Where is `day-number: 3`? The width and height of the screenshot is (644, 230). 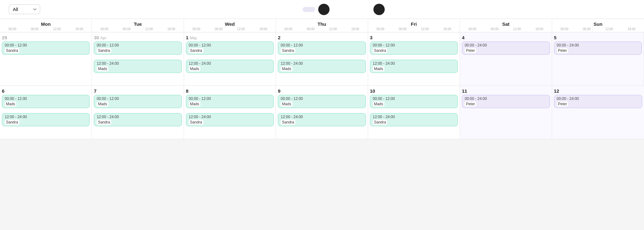 day-number: 3 is located at coordinates (414, 38).